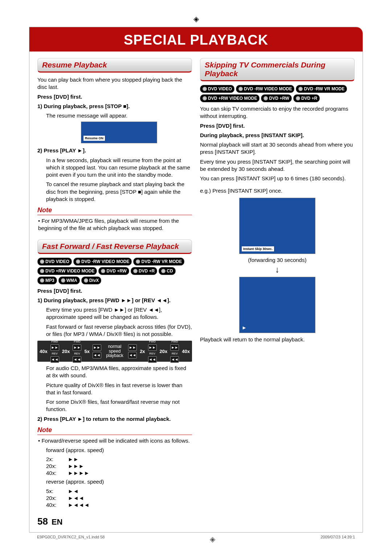 The image size is (392, 554). Describe the element at coordinates (277, 70) in the screenshot. I see `section-skip-heading: Skipping TV Commercials During Playback` at that location.